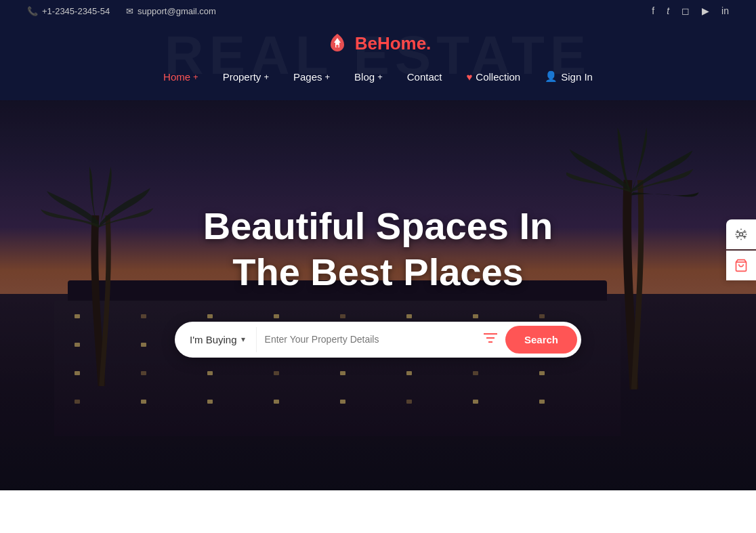 This screenshot has height=533, width=756. Describe the element at coordinates (741, 265) in the screenshot. I see `floating-cart-button` at that location.